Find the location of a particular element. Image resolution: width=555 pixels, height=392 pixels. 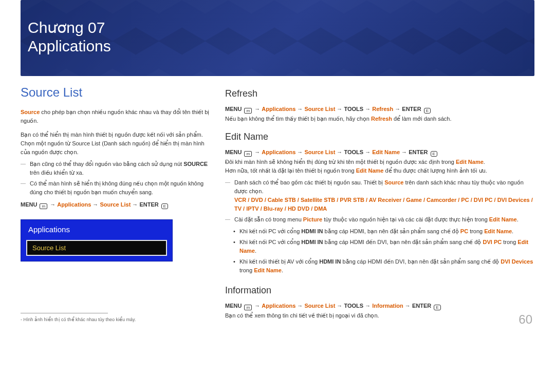

source-desc: Bạn có thể hiển thị màn hình thiết bị ng… is located at coordinates (116, 144).